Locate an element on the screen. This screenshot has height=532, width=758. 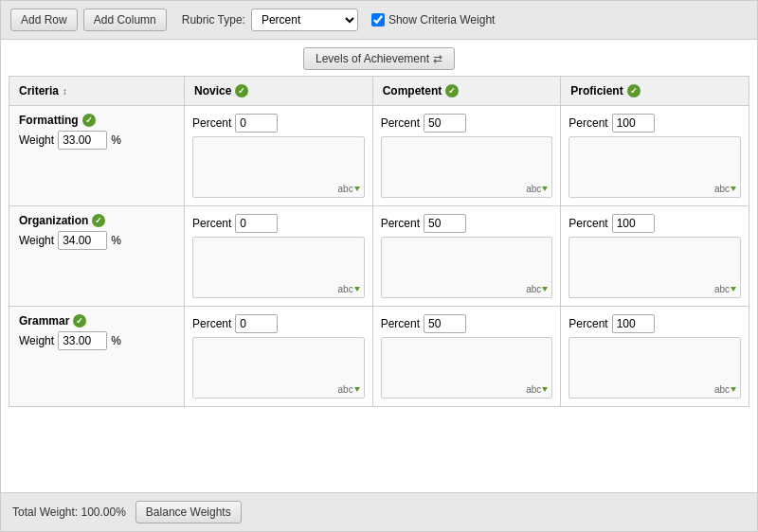
criteria-row-0: Formatting Weight % is located at coordinates (97, 156).